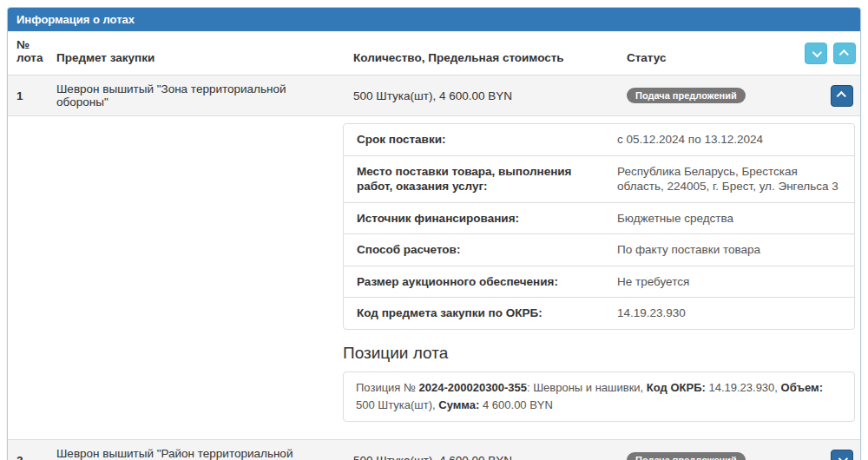  What do you see at coordinates (198, 450) in the screenshot?
I see `lot-subject: Шеврон вышитый "Район территориальной об…` at bounding box center [198, 450].